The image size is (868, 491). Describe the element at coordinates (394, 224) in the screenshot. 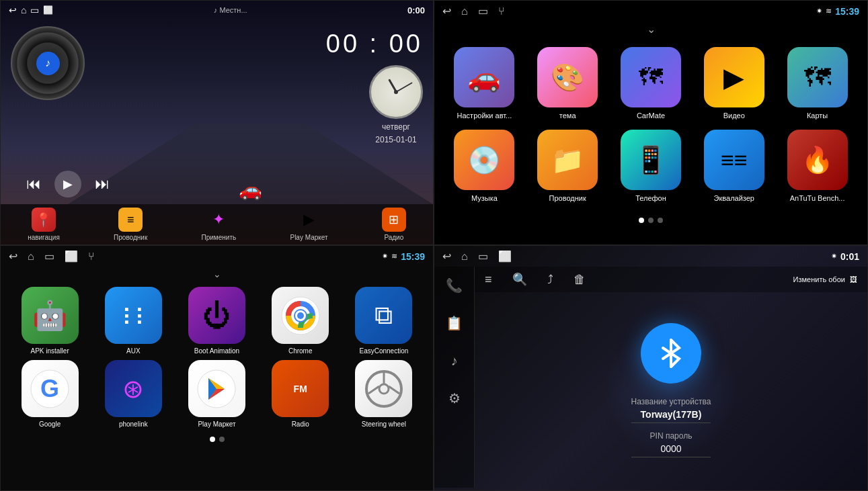

I see `app-radio: ⊞ Радио` at that location.